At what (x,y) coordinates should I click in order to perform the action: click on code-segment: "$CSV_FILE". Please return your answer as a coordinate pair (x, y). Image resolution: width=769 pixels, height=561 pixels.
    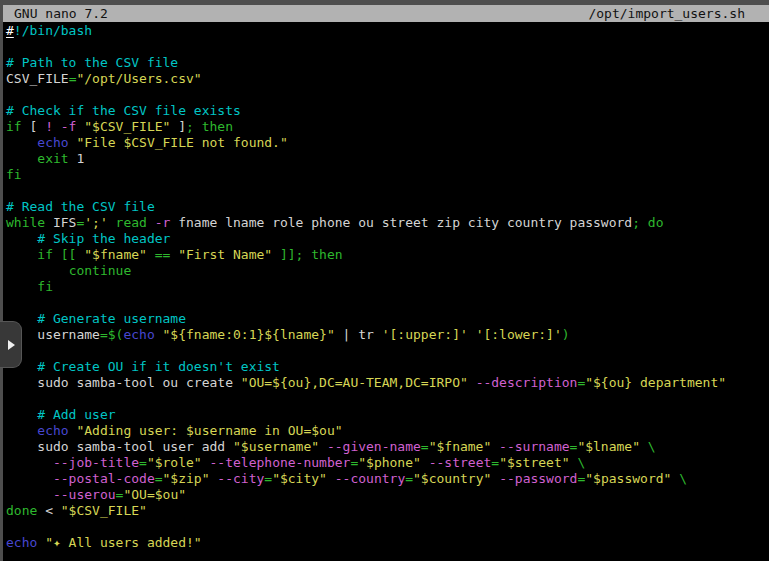
    Looking at the image, I should click on (127, 126).